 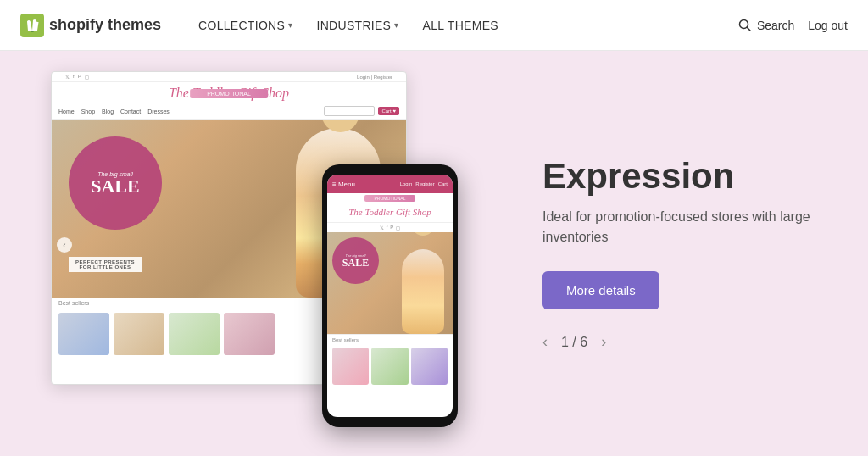 What do you see at coordinates (424, 184) in the screenshot?
I see `phone-top-actions: Login Register Cart` at bounding box center [424, 184].